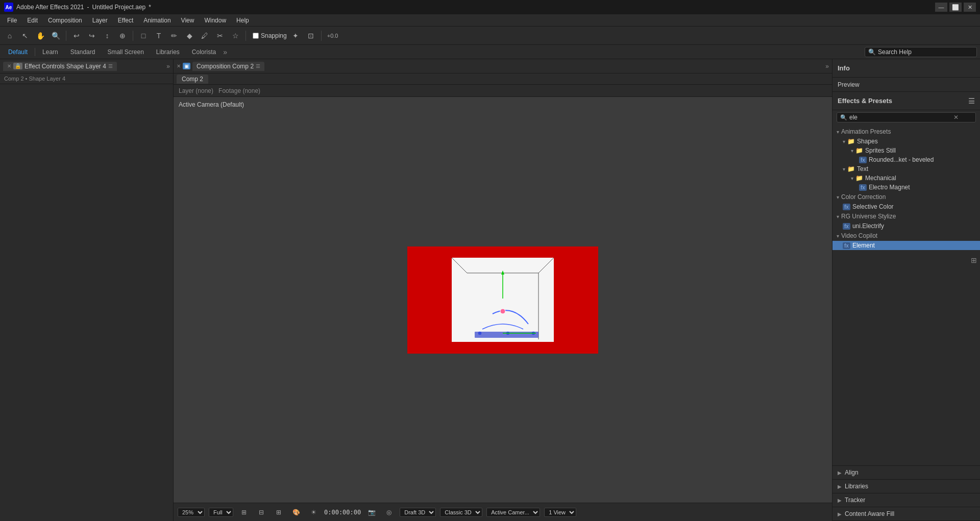 The width and height of the screenshot is (980, 521). Describe the element at coordinates (311, 36) in the screenshot. I see `tool-extra-2: ⊡` at that location.